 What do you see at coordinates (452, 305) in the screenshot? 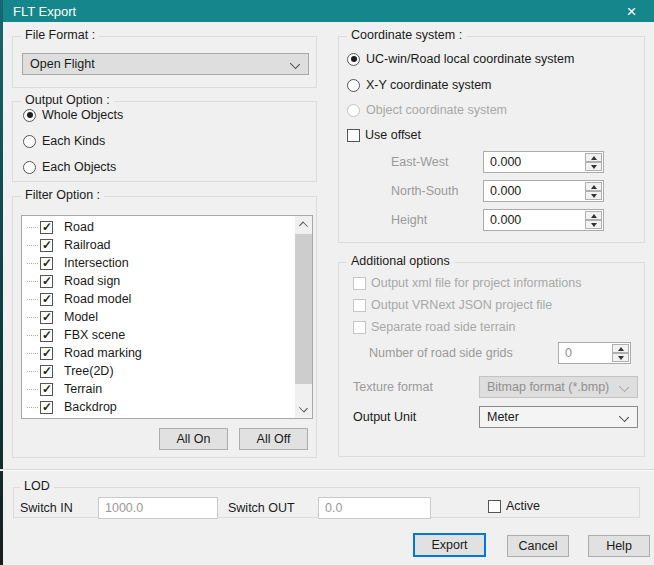
I see `output-vrnext-json-checkbox: Output VRNext JSON project file` at bounding box center [452, 305].